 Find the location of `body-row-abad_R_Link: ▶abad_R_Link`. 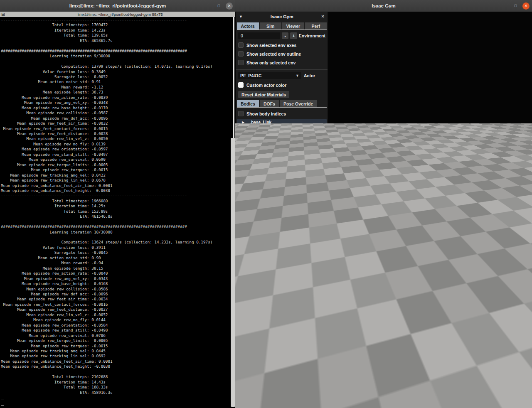

body-row-abad_R_Link: ▶abad_R_Link is located at coordinates (282, 166).